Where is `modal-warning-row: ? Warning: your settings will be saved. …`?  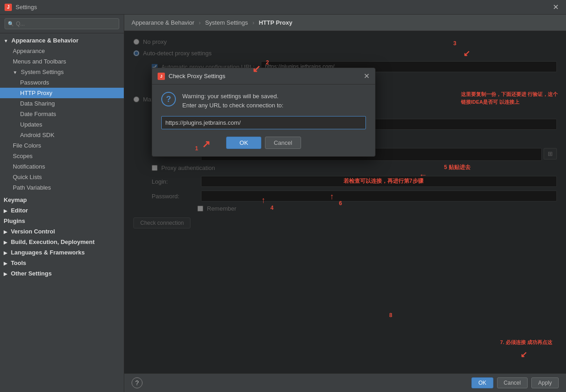
modal-warning-row: ? Warning: your settings will be saved. … is located at coordinates (264, 101).